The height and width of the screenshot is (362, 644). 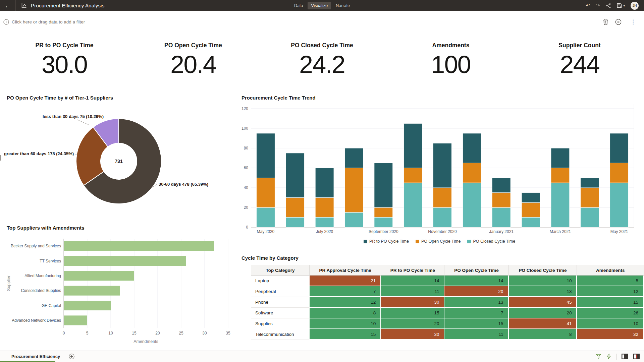 I want to click on trend-bar-November-2020-PO-Open-Cycle-Time, so click(x=443, y=198).